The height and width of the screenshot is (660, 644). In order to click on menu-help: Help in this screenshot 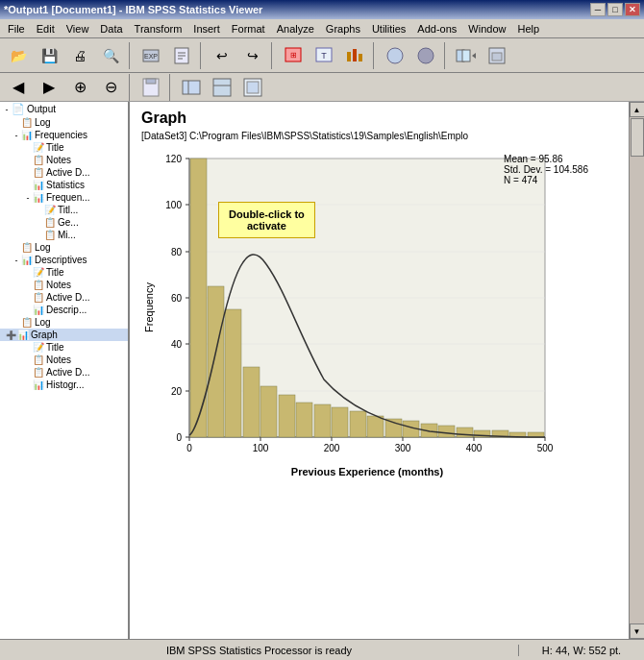, I will do `click(529, 29)`.